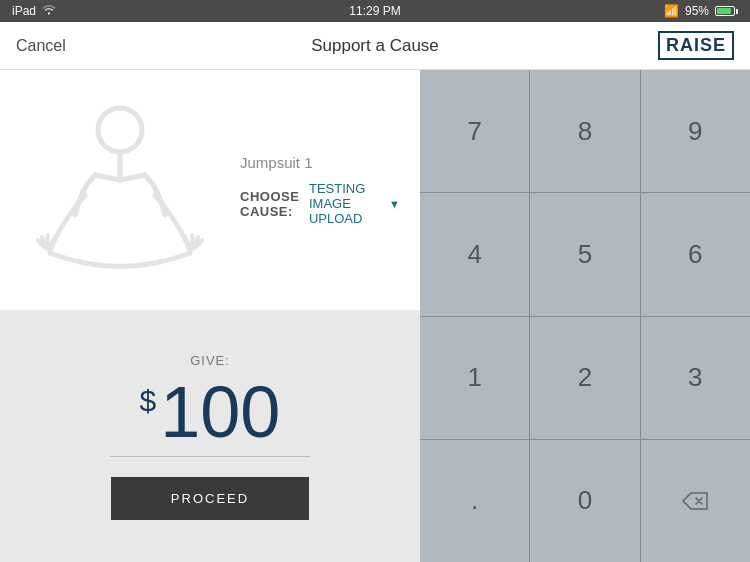 This screenshot has width=750, height=562. What do you see at coordinates (320, 162) in the screenshot?
I see `product-name: Jumpsuit 1` at bounding box center [320, 162].